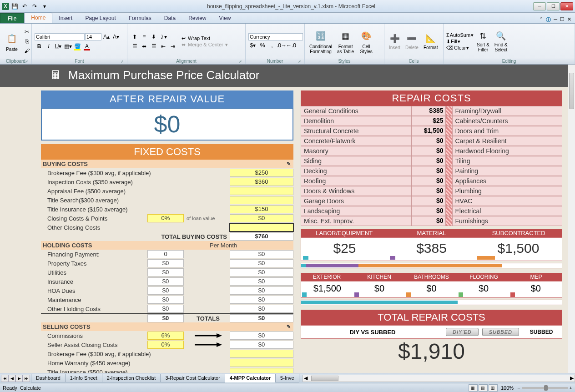 The height and width of the screenshot is (392, 575). What do you see at coordinates (483, 41) in the screenshot?
I see `sort-filter-button: ⇅ Sort & Filter` at bounding box center [483, 41].